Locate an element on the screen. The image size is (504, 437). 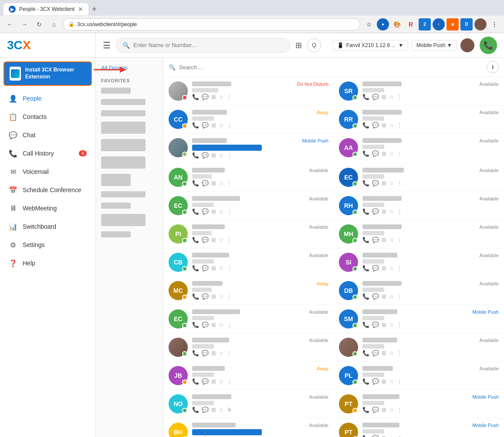
person-card-r11: PL Available 📞 💬 is located at coordinates (419, 376).